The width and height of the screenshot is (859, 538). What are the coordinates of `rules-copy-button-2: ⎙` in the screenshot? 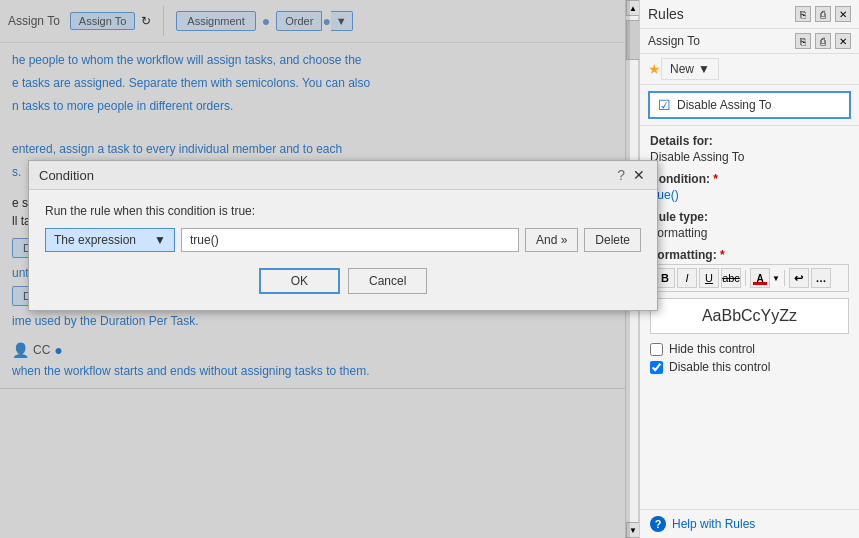 It's located at (823, 14).